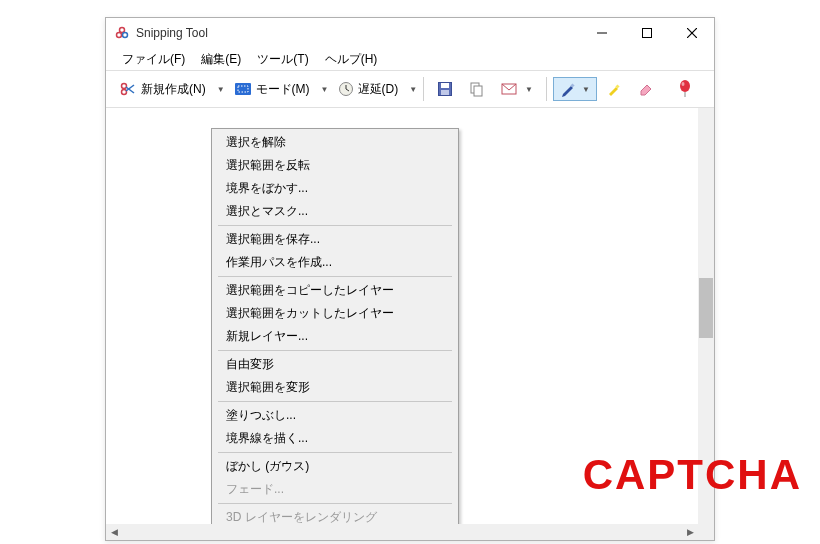  What do you see at coordinates (221, 60) in the screenshot?
I see `menu-edit: 編集(E)` at bounding box center [221, 60].